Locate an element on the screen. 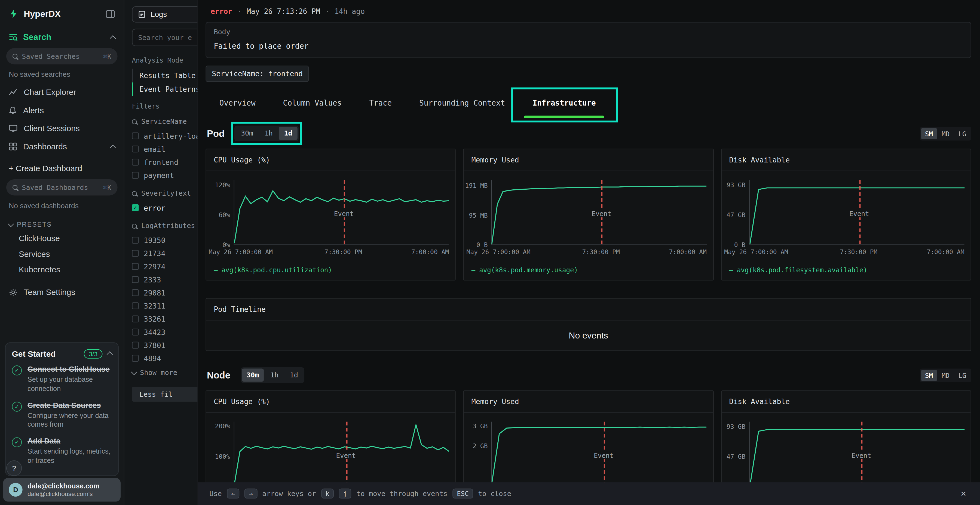  event-header: error · May 26 7:13:26 PM · 14h ago is located at coordinates (588, 14).